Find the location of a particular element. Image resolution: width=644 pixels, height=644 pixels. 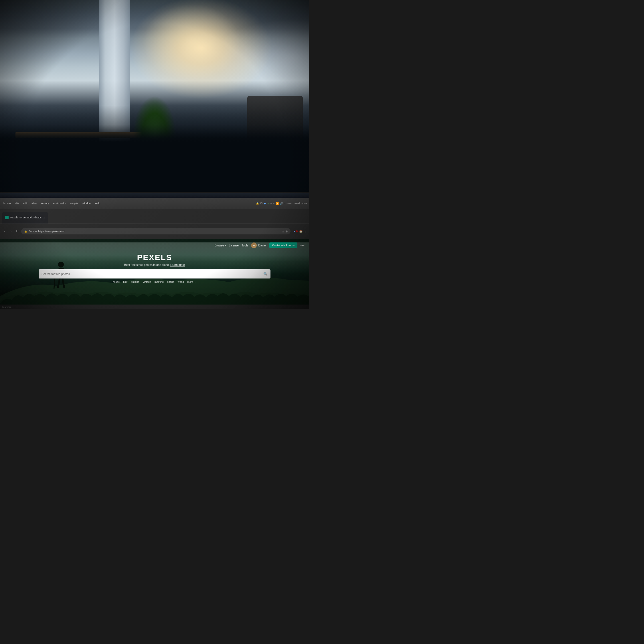

user-section: D Daniel is located at coordinates (259, 245).